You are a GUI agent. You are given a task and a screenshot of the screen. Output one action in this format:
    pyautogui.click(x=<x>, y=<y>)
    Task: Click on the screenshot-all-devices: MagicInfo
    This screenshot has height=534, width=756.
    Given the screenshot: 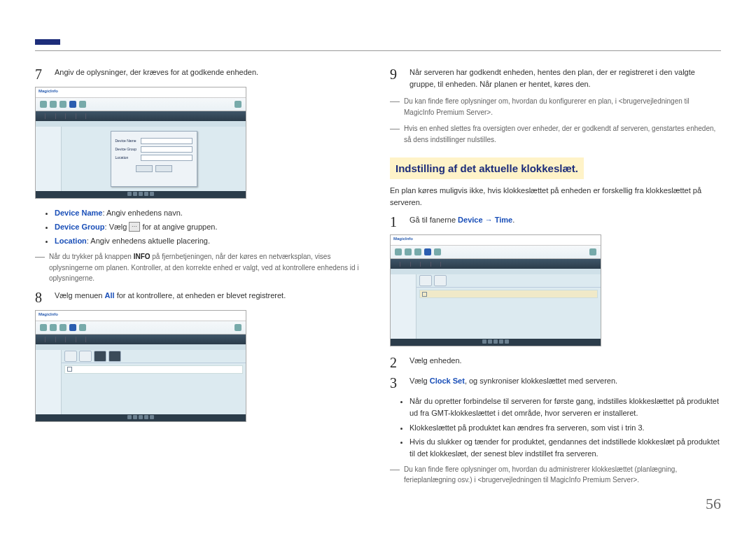 What is the action you would take?
    pyautogui.click(x=141, y=366)
    